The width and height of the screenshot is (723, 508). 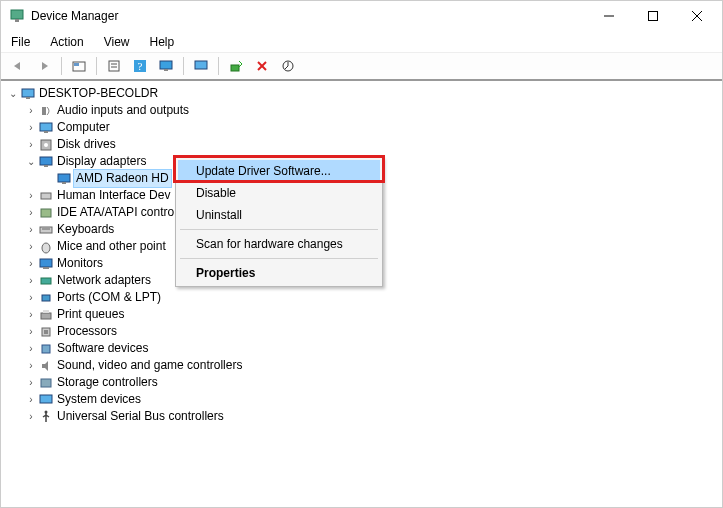 What do you see at coordinates (122, 178) in the screenshot?
I see `tree-node-label: AMD Radeon HD` at bounding box center [122, 178].